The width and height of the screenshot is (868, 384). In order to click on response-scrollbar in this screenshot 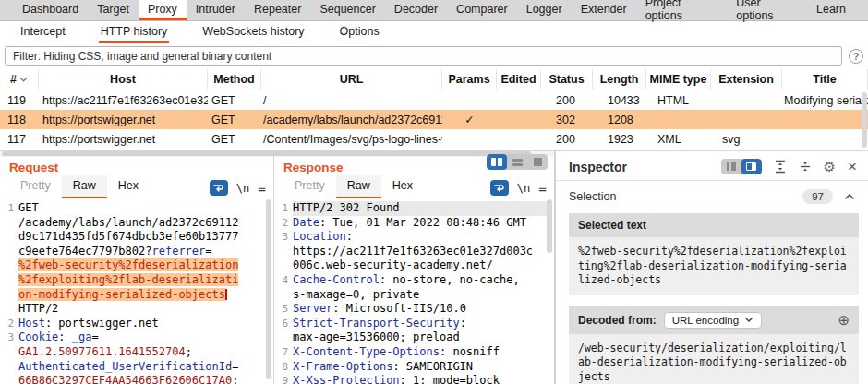, I will do `click(549, 226)`.